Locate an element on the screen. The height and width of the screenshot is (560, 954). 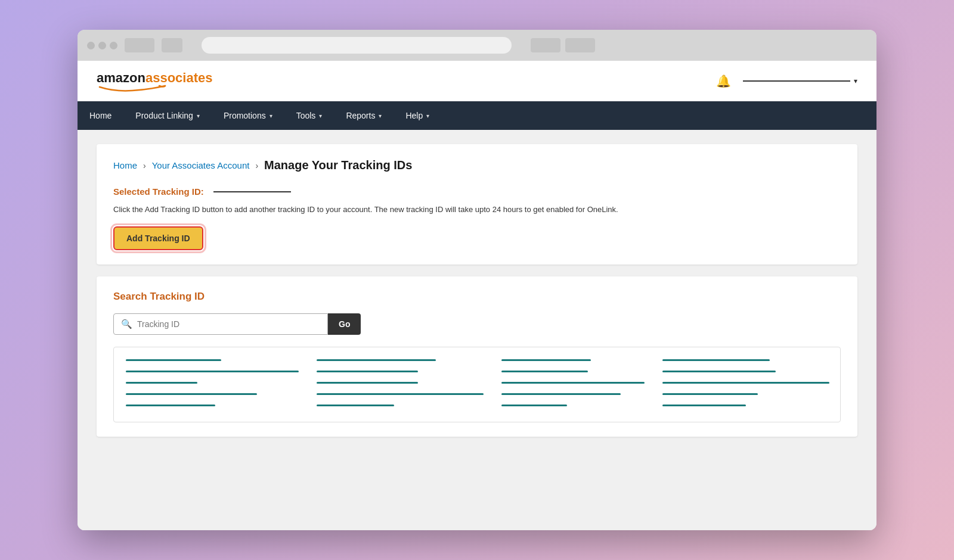
account-name-line is located at coordinates (797, 81).